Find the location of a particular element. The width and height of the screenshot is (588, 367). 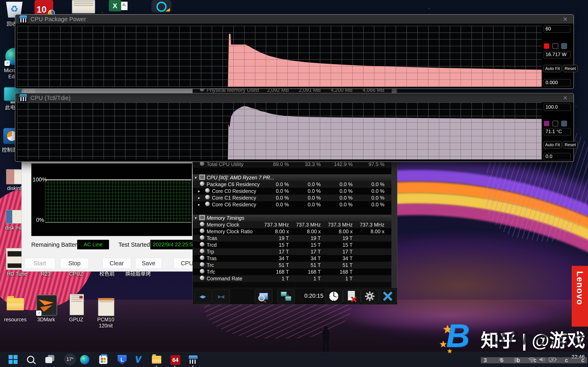

cyan-ring-app-icon is located at coordinates (161, 6).